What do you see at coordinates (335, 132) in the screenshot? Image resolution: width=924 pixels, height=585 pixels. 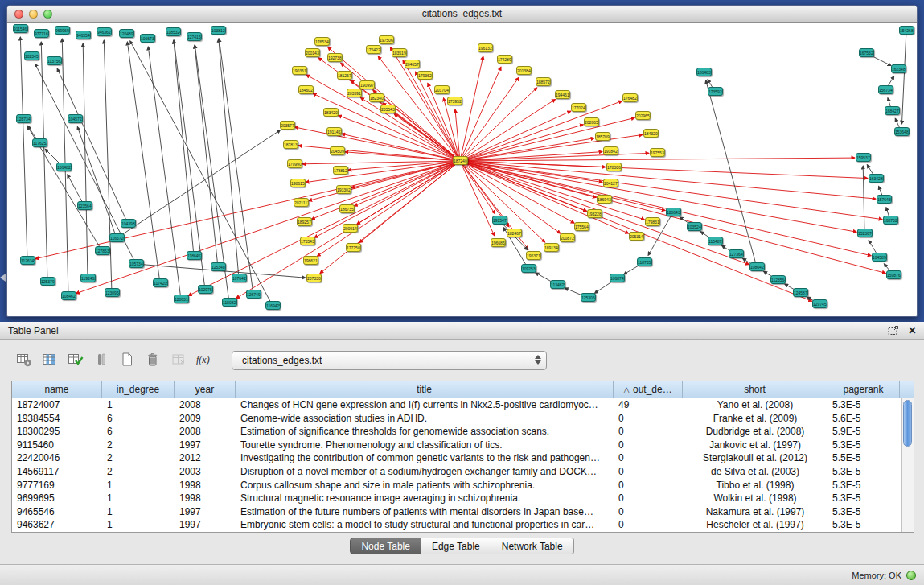 I see `graph-node: 19114521` at bounding box center [335, 132].